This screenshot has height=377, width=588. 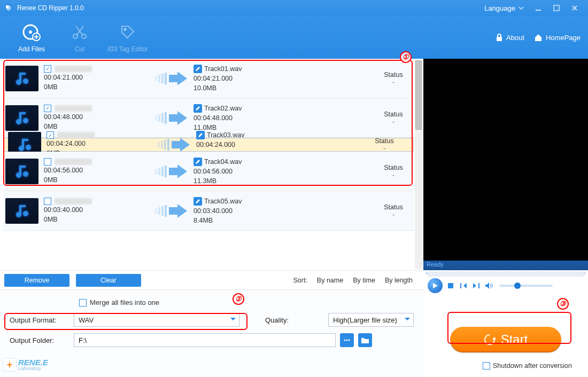 What do you see at coordinates (489, 286) in the screenshot?
I see `volume-icon` at bounding box center [489, 286].